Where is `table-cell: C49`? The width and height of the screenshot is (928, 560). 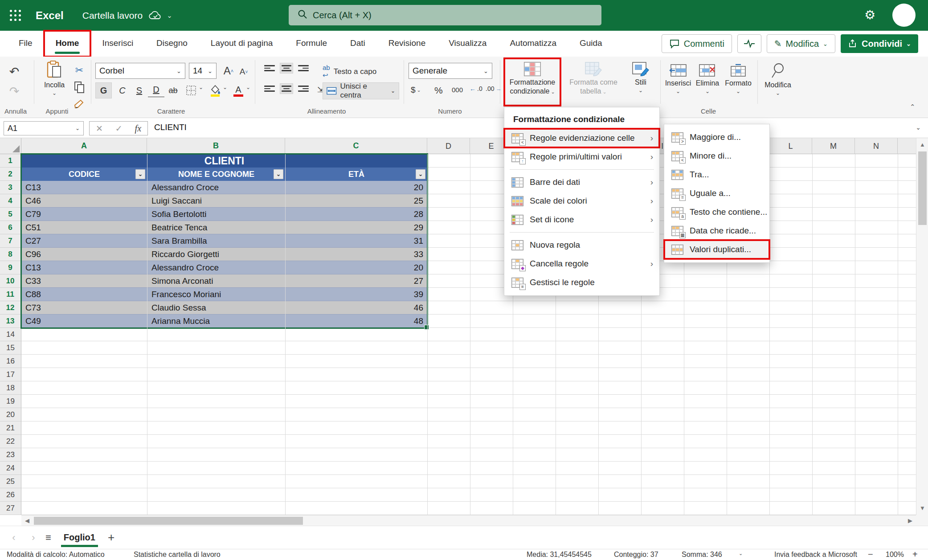
table-cell: C49 is located at coordinates (84, 321).